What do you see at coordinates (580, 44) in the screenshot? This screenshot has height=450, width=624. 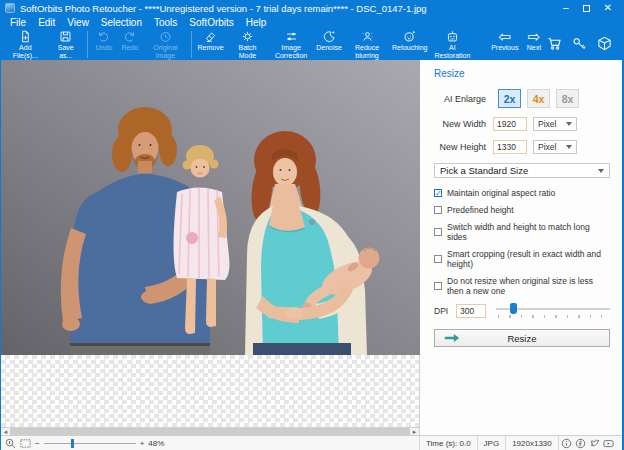 I see `key-icon` at bounding box center [580, 44].